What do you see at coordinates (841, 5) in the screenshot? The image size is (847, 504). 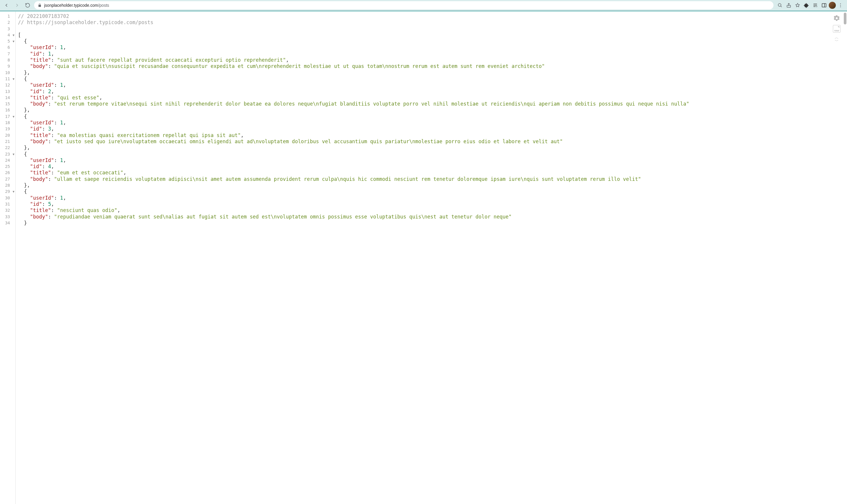 I see `kebab-menu-icon` at bounding box center [841, 5].